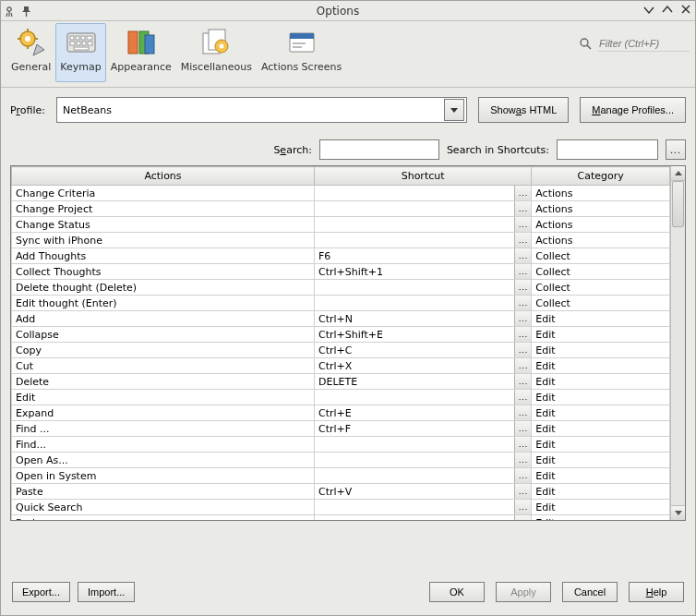 Image resolution: width=696 pixels, height=616 pixels. Describe the element at coordinates (686, 11) in the screenshot. I see `close-icon` at that location.